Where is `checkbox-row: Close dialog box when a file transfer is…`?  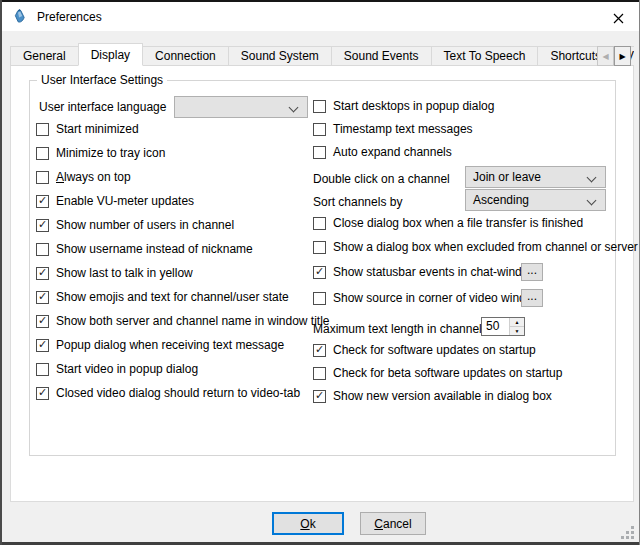 checkbox-row: Close dialog box when a file transfer is… is located at coordinates (448, 223).